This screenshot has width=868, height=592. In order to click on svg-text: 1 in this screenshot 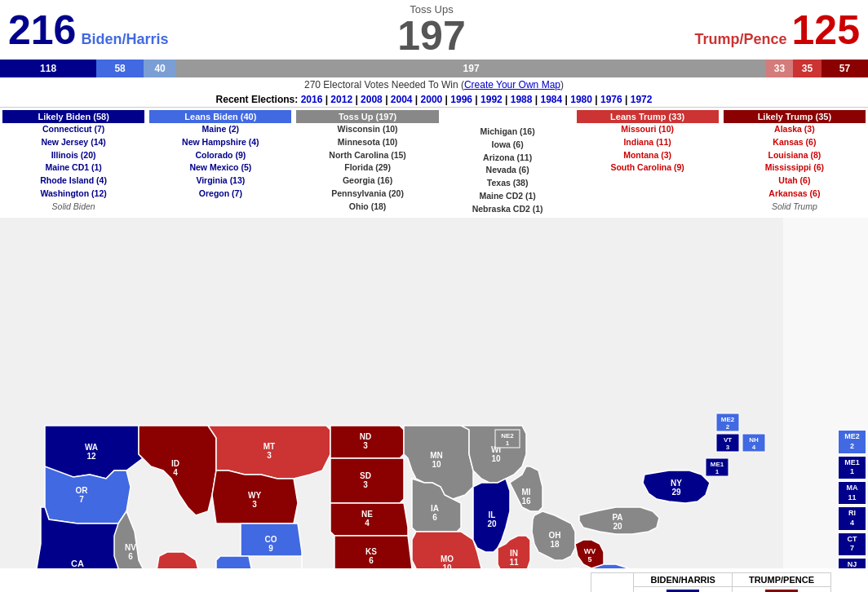, I will do `click(718, 471)`.